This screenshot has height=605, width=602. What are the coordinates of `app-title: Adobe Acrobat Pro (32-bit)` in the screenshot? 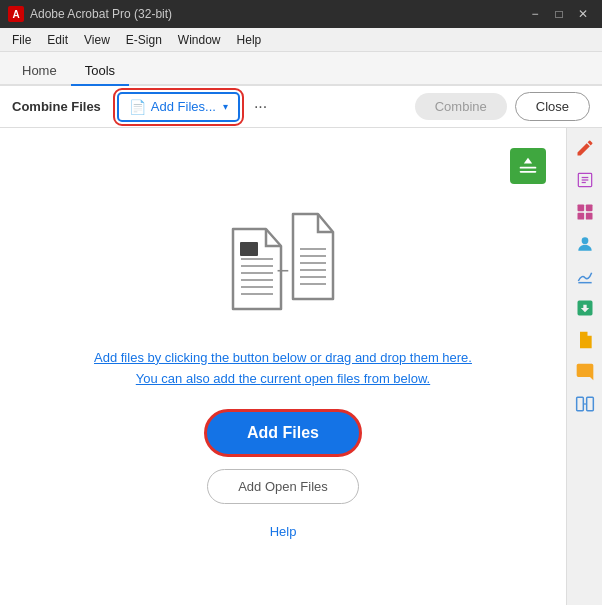 It's located at (101, 14).